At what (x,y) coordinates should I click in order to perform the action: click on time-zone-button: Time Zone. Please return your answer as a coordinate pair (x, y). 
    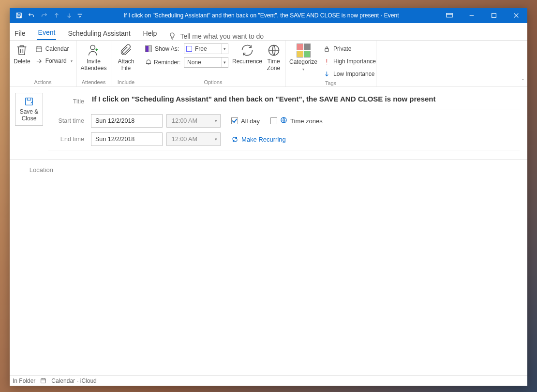
    Looking at the image, I should click on (274, 57).